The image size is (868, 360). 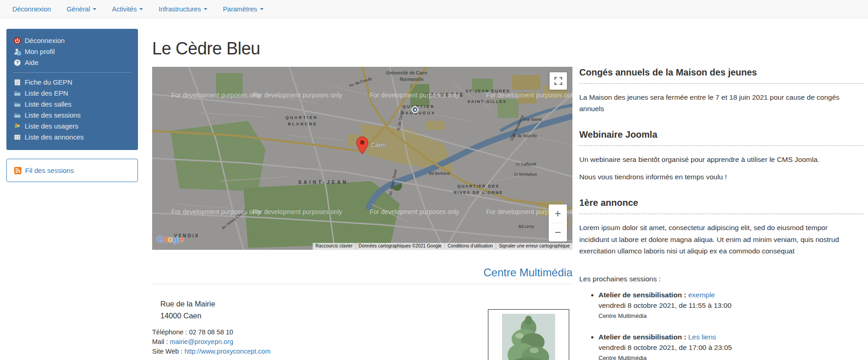 I want to click on sessions-list: Atelier de sensibilisation : exemple ven…, so click(x=721, y=325).